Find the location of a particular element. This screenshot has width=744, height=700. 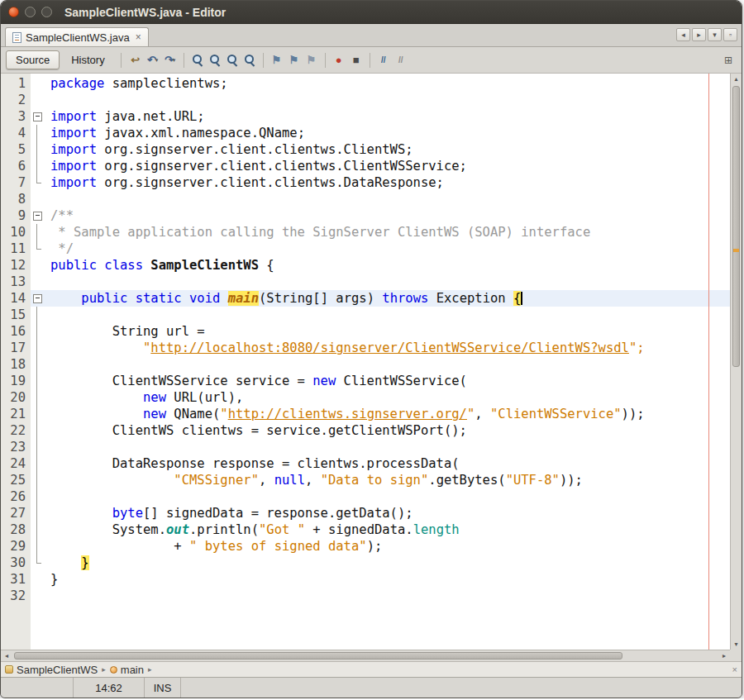

code-text: import org.signserver.client.clientws.Da… is located at coordinates (387, 183).